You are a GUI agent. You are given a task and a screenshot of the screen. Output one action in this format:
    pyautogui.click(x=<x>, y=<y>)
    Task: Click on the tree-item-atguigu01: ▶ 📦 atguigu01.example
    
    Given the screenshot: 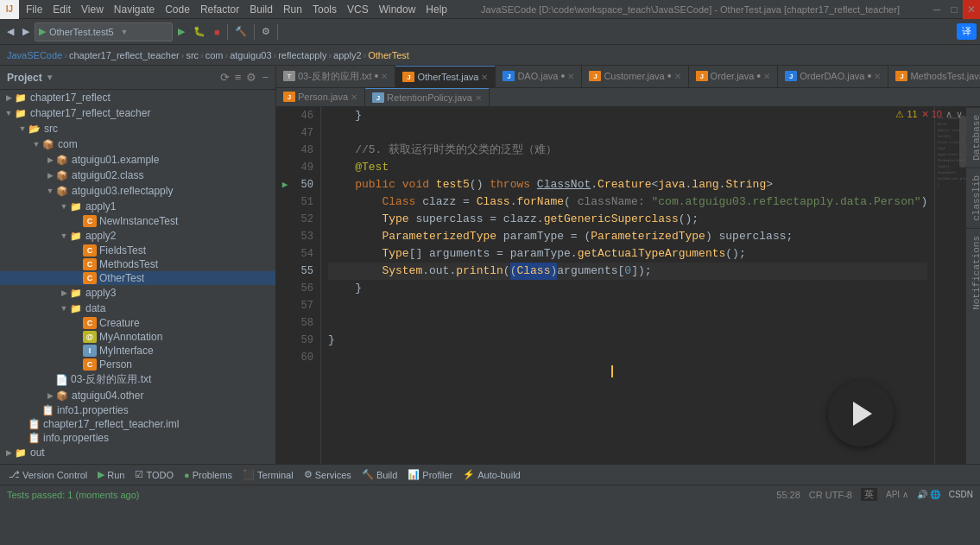 What is the action you would take?
    pyautogui.click(x=138, y=160)
    